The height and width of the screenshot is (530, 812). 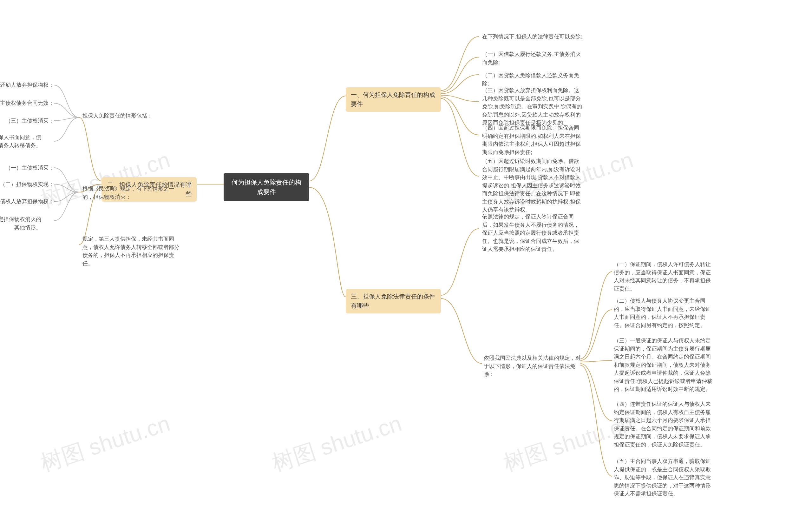 What do you see at coordinates (533, 107) in the screenshot?
I see `branch-1-item-3: （三）因贷款人放弃担保权利而免除。这几种免除既可以是全部免除,也可以是部分免除,…` at bounding box center [533, 107].